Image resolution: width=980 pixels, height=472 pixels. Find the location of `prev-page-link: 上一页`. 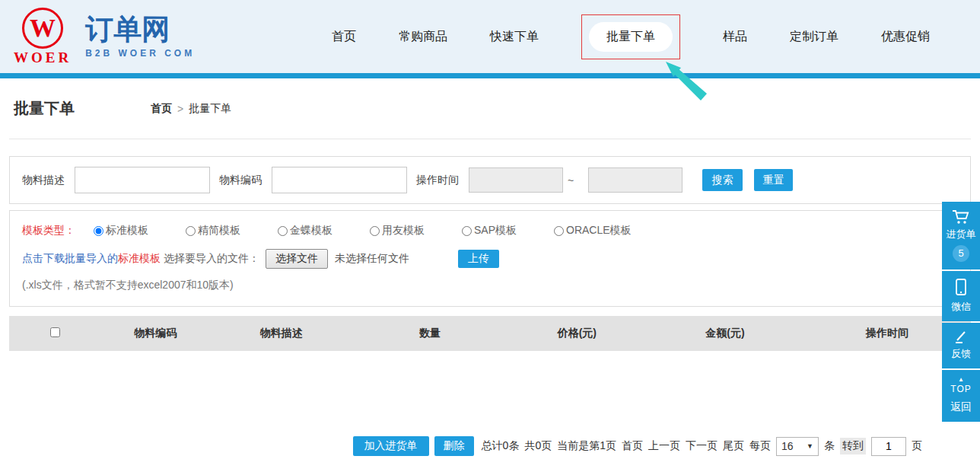

prev-page-link: 上一页 is located at coordinates (664, 446).